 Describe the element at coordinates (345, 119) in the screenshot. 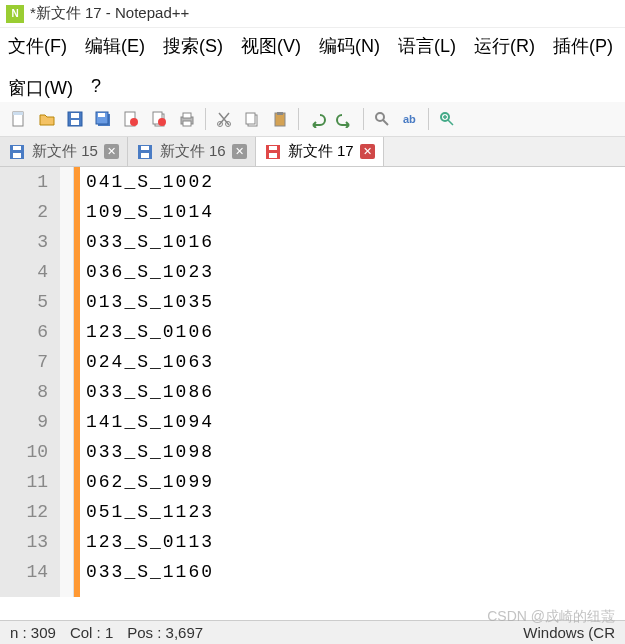

I see `redo-icon` at that location.